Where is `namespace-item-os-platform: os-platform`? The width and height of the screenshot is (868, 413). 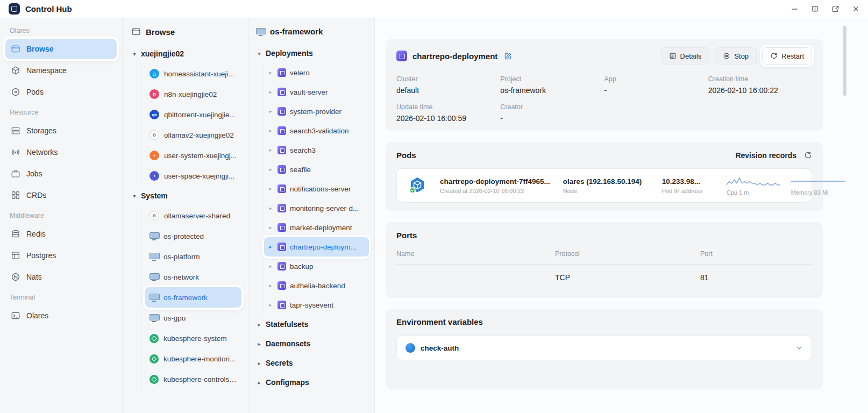 namespace-item-os-platform: os-platform is located at coordinates (194, 257).